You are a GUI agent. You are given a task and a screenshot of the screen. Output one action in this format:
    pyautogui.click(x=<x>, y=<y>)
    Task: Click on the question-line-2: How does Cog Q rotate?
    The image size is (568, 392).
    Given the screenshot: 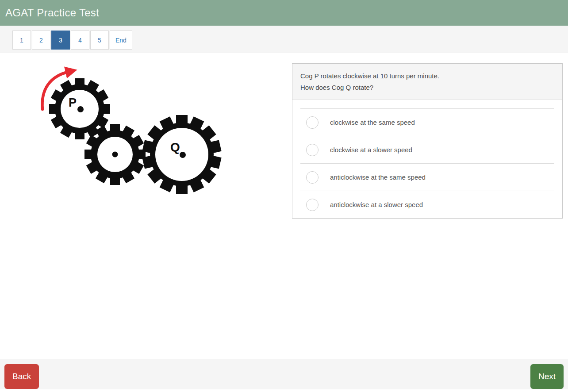 What is the action you would take?
    pyautogui.click(x=427, y=88)
    